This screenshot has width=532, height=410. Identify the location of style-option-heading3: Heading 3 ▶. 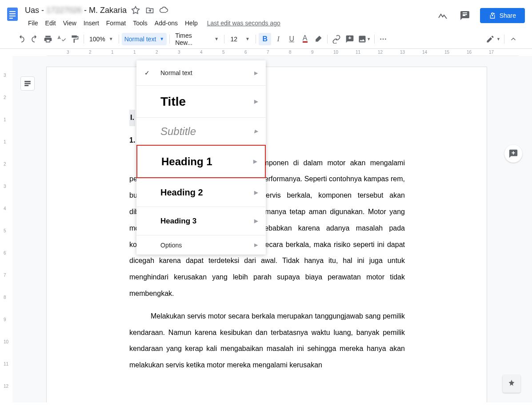
(201, 221).